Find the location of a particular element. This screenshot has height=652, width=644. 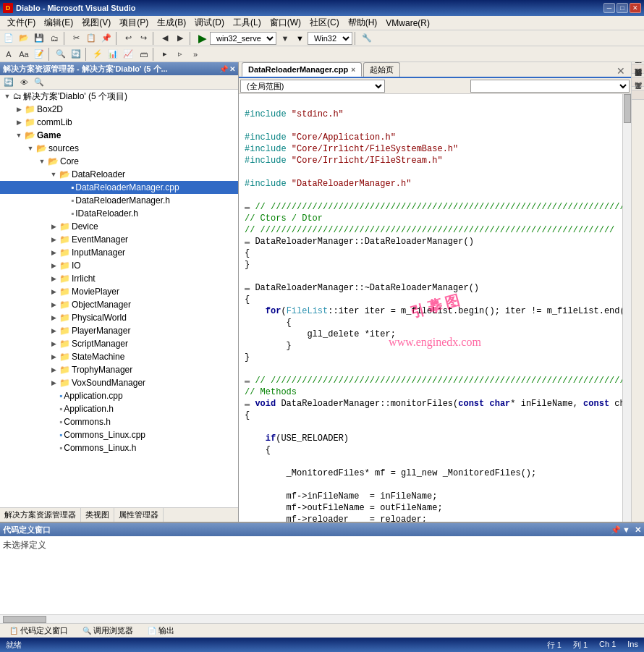

tab-start: 起始页 is located at coordinates (382, 69).